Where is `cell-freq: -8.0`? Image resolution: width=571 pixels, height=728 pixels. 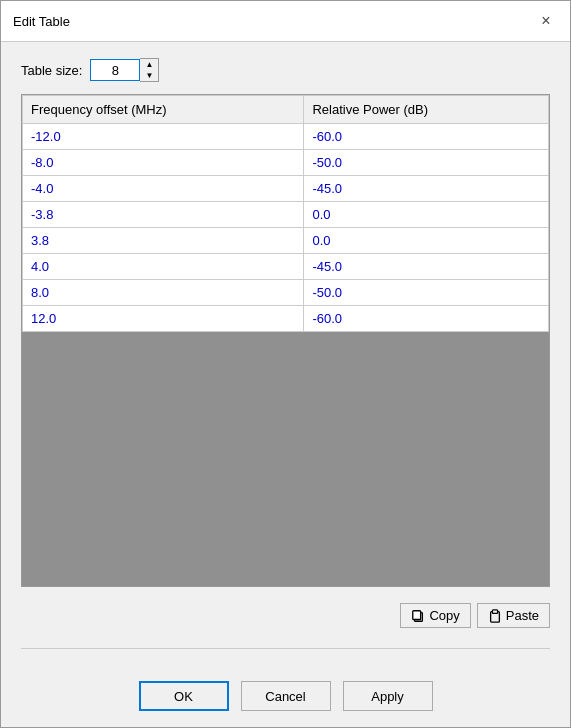 cell-freq: -8.0 is located at coordinates (164, 163).